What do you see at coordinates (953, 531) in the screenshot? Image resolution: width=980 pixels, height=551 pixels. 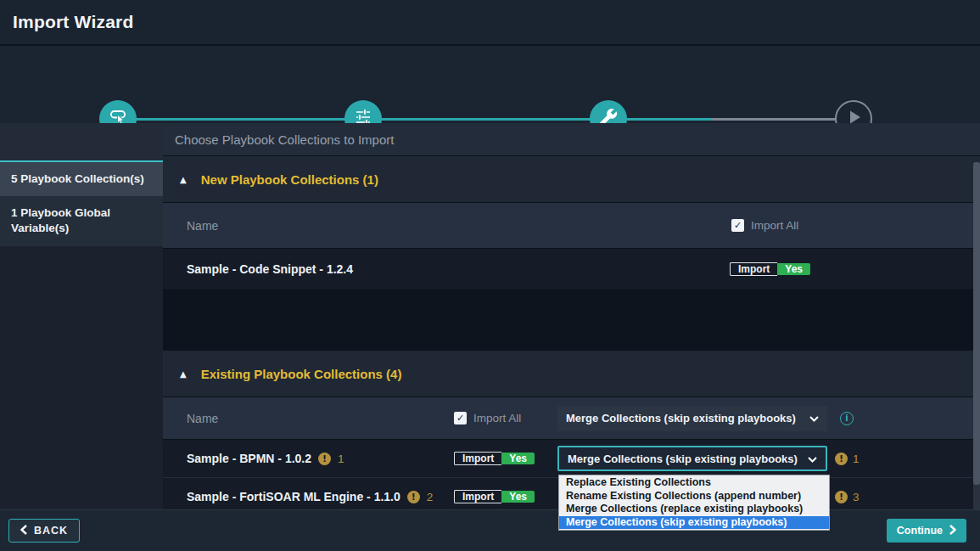 I see `chevron-right-icon` at bounding box center [953, 531].